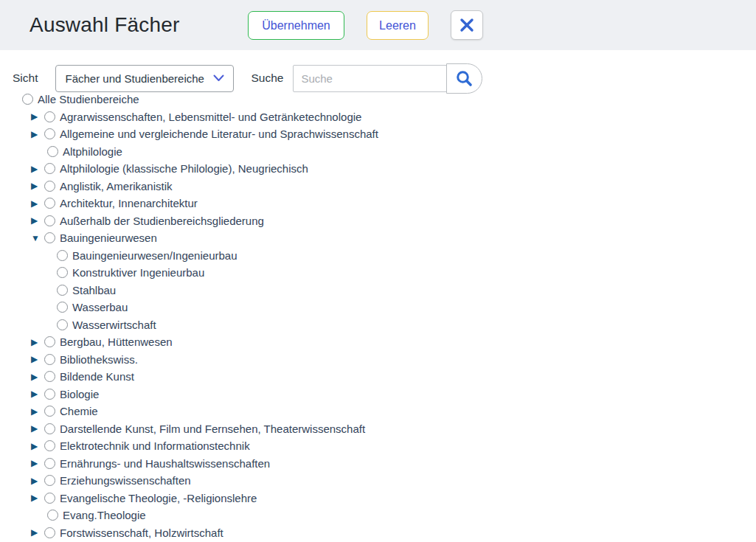 Image resolution: width=756 pixels, height=542 pixels. What do you see at coordinates (125, 481) in the screenshot?
I see `tree-item-label: Erziehungswissenschaften` at bounding box center [125, 481].